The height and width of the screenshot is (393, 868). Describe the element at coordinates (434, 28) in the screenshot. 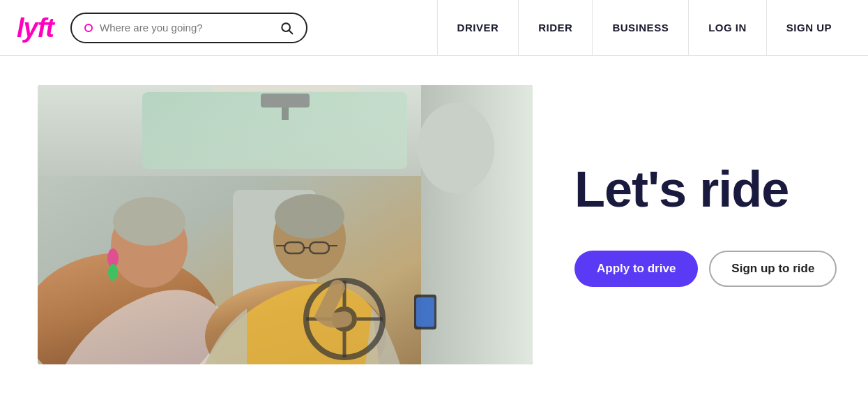

I see `site-header: lyft DRIVER RIDER BUSINESS LOG IN SIGN U…` at that location.